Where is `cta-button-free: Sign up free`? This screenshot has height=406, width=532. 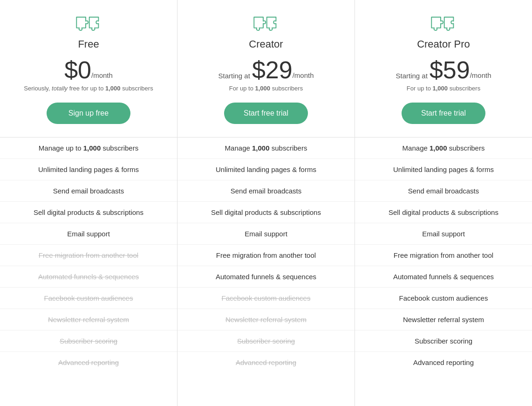 cta-button-free: Sign up free is located at coordinates (89, 113).